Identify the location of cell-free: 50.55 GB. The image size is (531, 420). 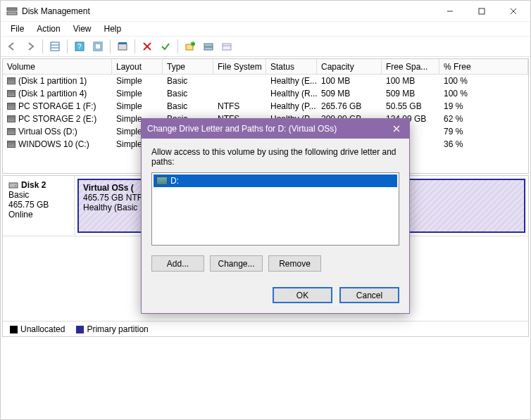
(411, 106).